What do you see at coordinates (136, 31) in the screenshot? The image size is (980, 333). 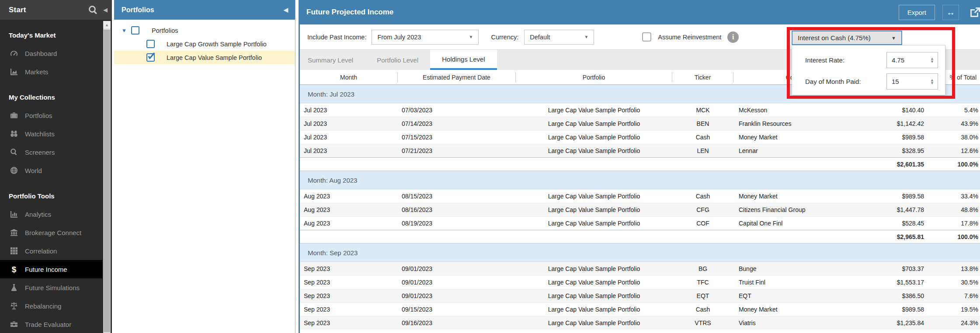 I see `tree-root-checkbox` at bounding box center [136, 31].